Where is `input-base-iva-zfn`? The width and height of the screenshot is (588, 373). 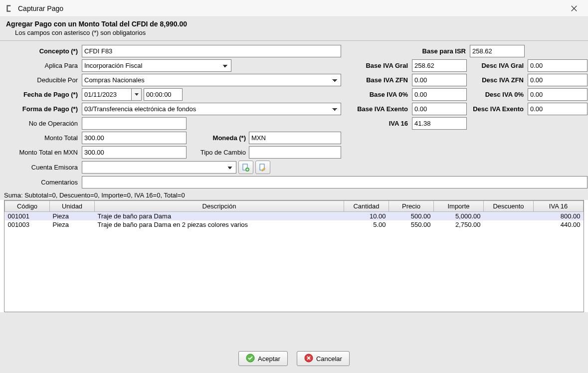 input-base-iva-zfn is located at coordinates (439, 80).